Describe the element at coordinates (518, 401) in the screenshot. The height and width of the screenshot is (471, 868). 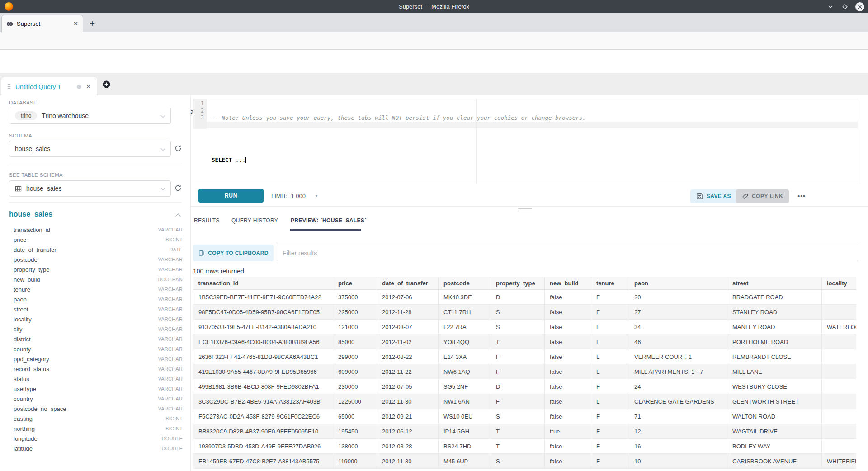
I see `cell-property-type: F` at that location.